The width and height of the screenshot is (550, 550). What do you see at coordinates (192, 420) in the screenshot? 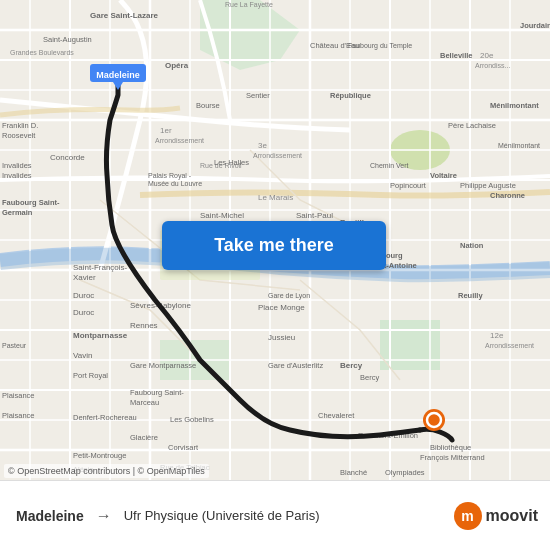
I see `svg-text: Les Gobelins` at bounding box center [192, 420].